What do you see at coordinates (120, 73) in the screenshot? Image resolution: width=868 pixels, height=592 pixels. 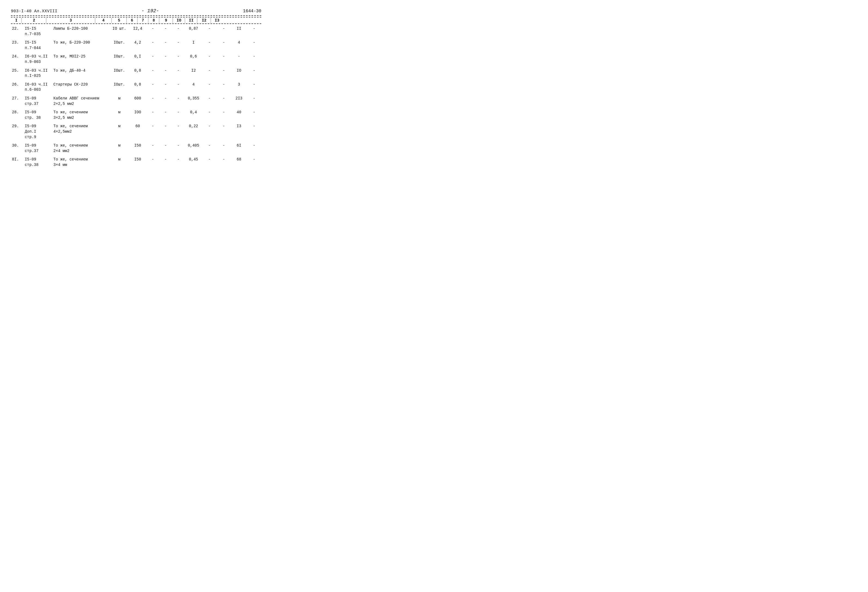 I see `cell-row4-col4: IOшт.` at bounding box center [120, 73].